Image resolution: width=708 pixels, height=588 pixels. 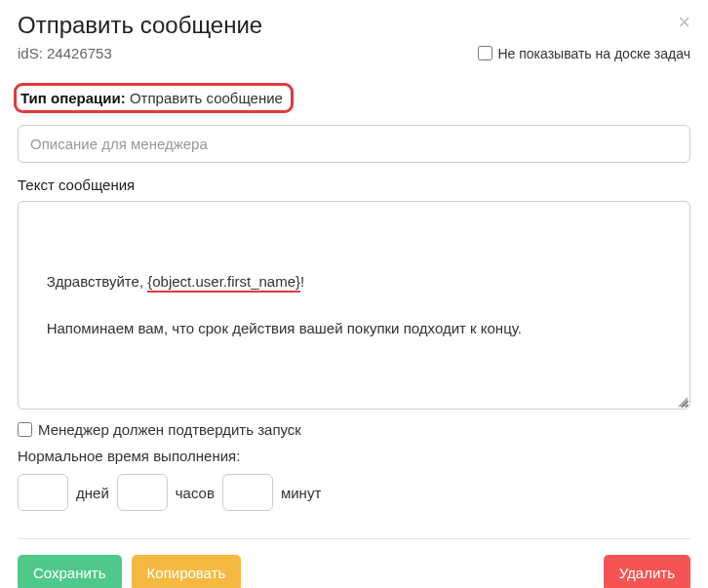 What do you see at coordinates (354, 429) in the screenshot?
I see `manager-confirm-row: Менеджер должен подтвердить запуск` at bounding box center [354, 429].